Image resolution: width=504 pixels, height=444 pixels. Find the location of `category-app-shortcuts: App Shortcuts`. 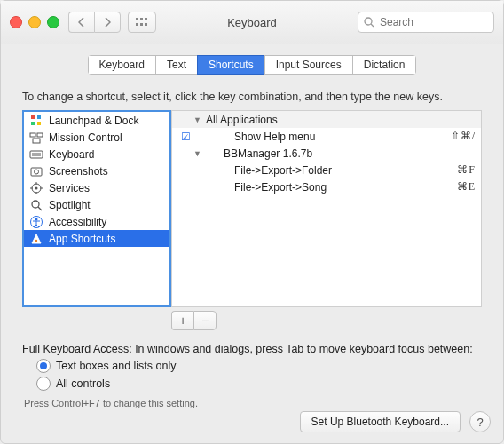

category-app-shortcuts: App Shortcuts is located at coordinates (97, 238).